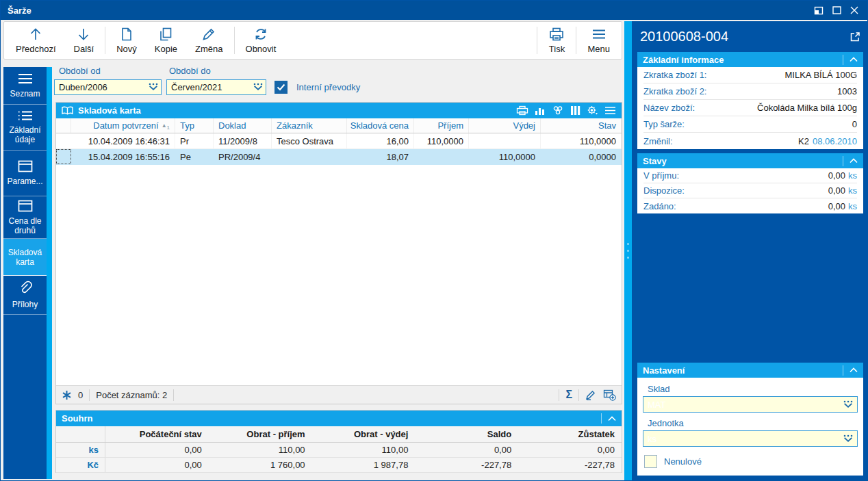 The width and height of the screenshot is (868, 481). I want to click on record-count: Počet záznamů: 2, so click(131, 395).